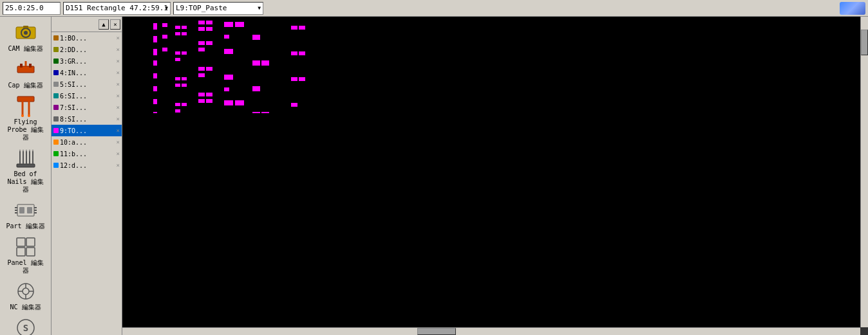 This screenshot has width=868, height=335. What do you see at coordinates (88, 143) in the screenshot?
I see `layer-name: 10:a...` at bounding box center [88, 143].